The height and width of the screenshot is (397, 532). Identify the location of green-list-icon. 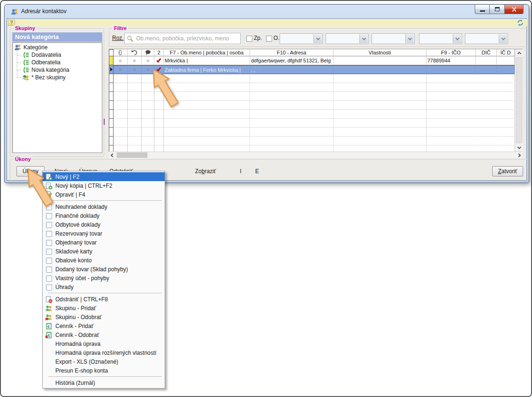
(26, 55).